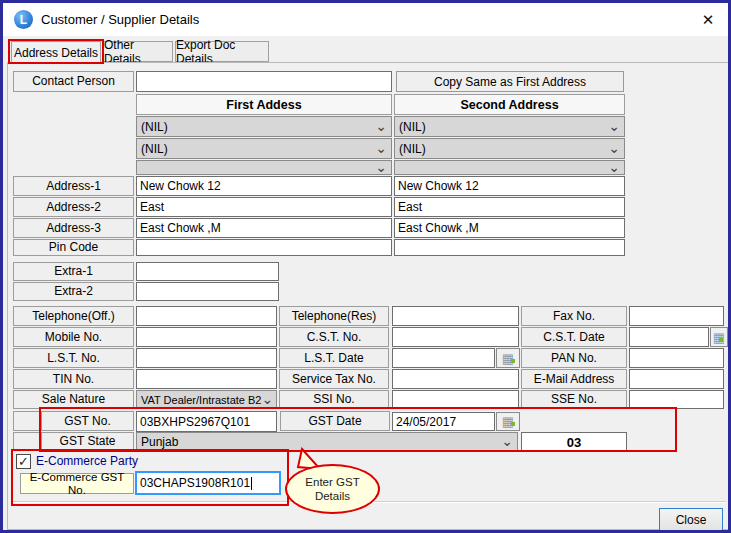  Describe the element at coordinates (77, 484) in the screenshot. I see `ecommerce-gst-label: E-Commerce GST No.` at that location.